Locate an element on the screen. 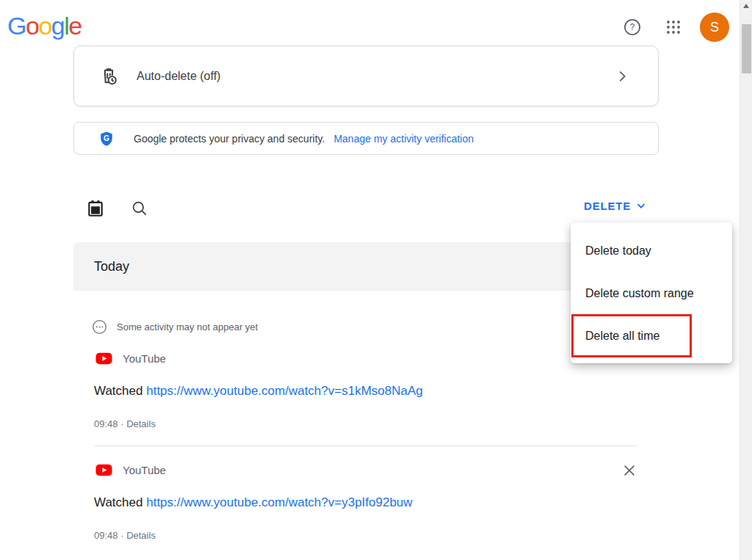  logo-letter: G is located at coordinates (16, 26).